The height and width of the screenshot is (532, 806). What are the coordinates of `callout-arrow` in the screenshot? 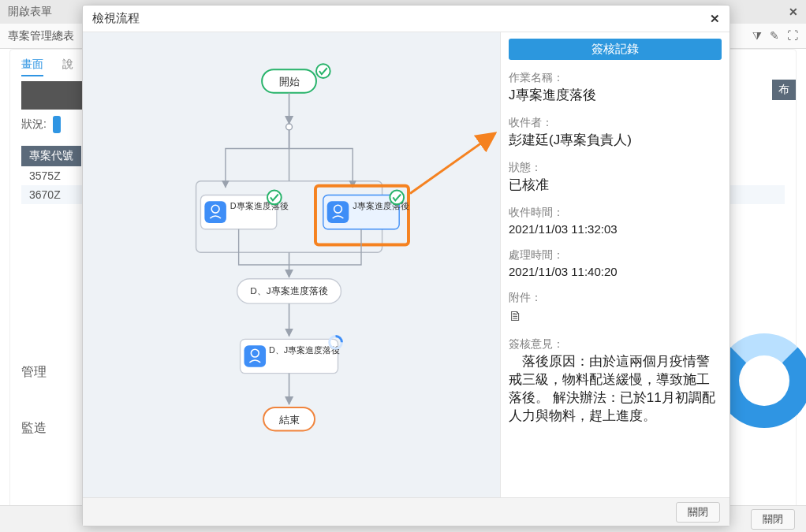 It's located at (453, 164).